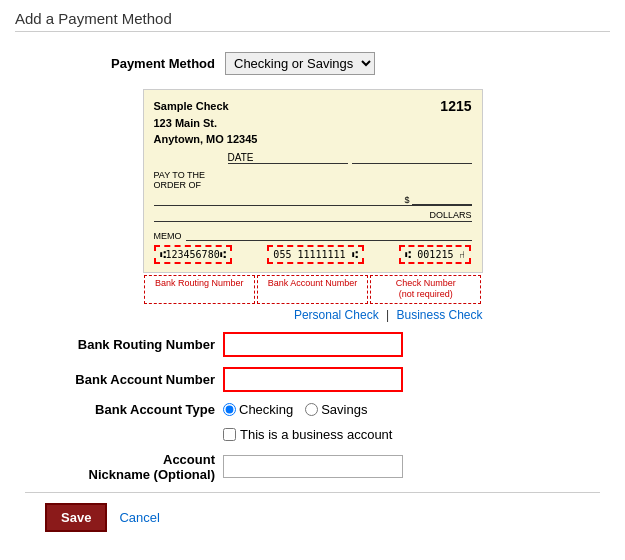 The width and height of the screenshot is (625, 560). Describe the element at coordinates (456, 123) in the screenshot. I see `check-number: 1215` at that location.